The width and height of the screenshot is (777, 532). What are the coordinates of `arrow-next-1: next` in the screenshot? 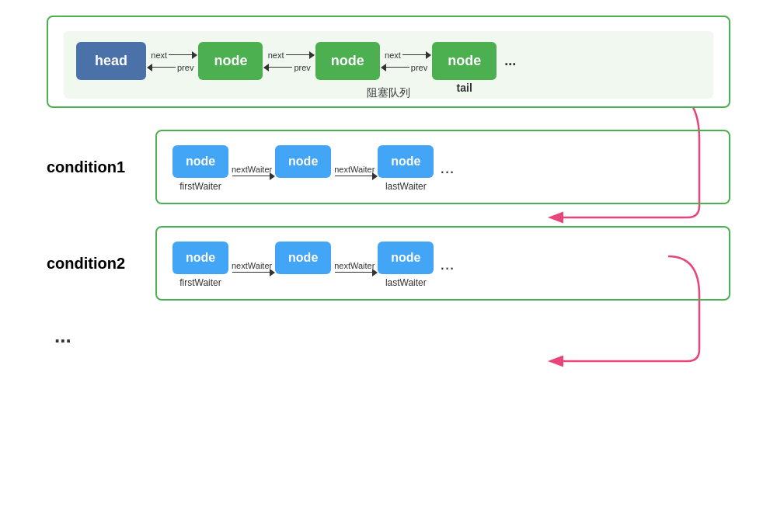 It's located at (172, 55).